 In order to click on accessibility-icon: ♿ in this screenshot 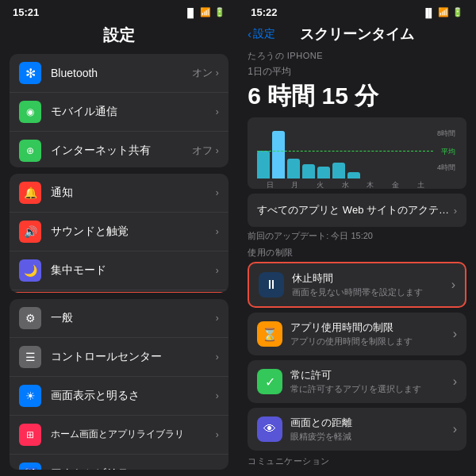, I will do `click(30, 466)`.